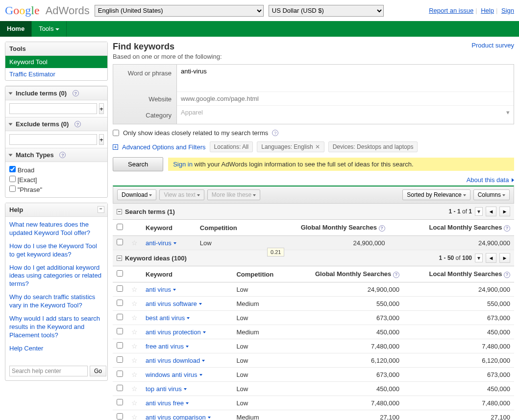 This screenshot has height=420, width=519. I want to click on keyword-link: best anti virus, so click(168, 318).